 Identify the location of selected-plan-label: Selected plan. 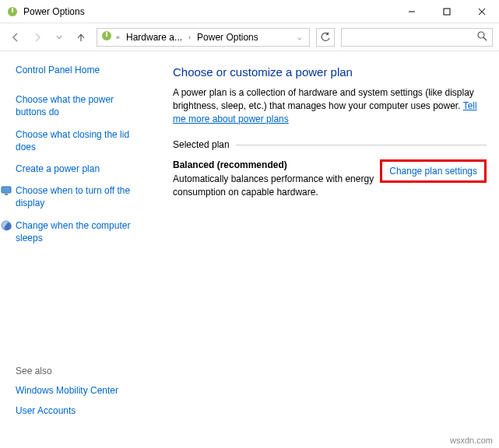
(201, 145).